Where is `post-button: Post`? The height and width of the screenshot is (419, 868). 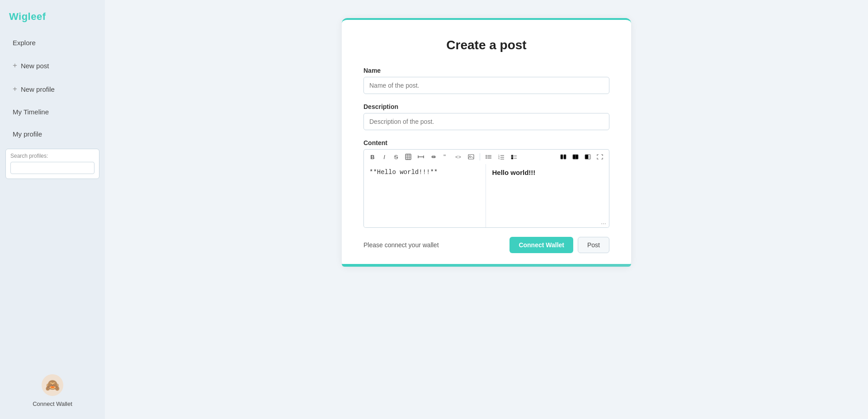
post-button: Post is located at coordinates (594, 245).